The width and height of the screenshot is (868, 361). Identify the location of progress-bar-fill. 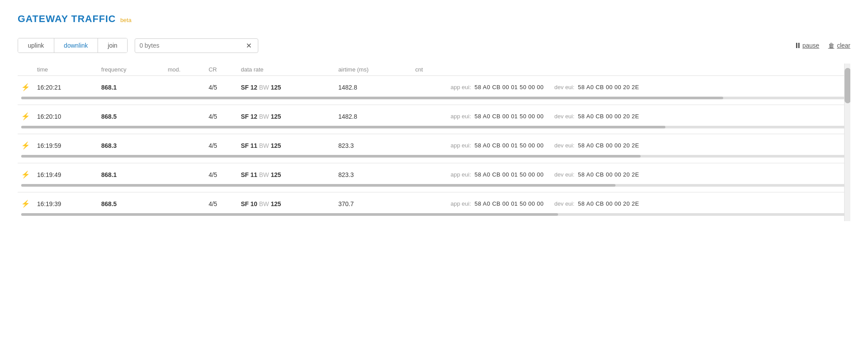
(372, 98).